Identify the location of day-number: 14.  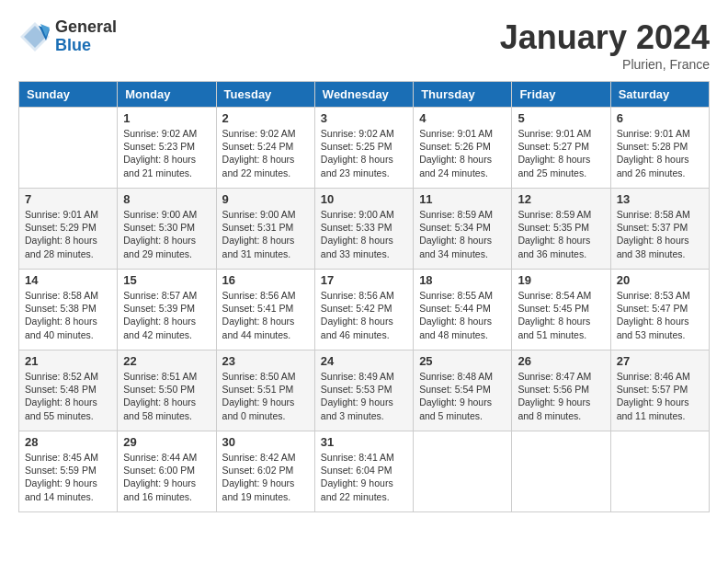
(68, 280).